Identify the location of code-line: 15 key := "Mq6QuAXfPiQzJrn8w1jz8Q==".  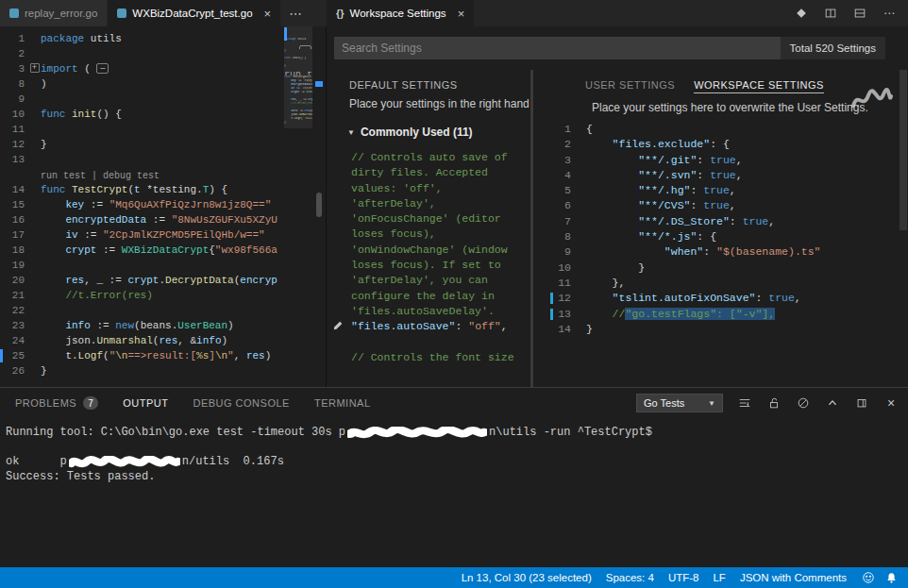
(142, 205).